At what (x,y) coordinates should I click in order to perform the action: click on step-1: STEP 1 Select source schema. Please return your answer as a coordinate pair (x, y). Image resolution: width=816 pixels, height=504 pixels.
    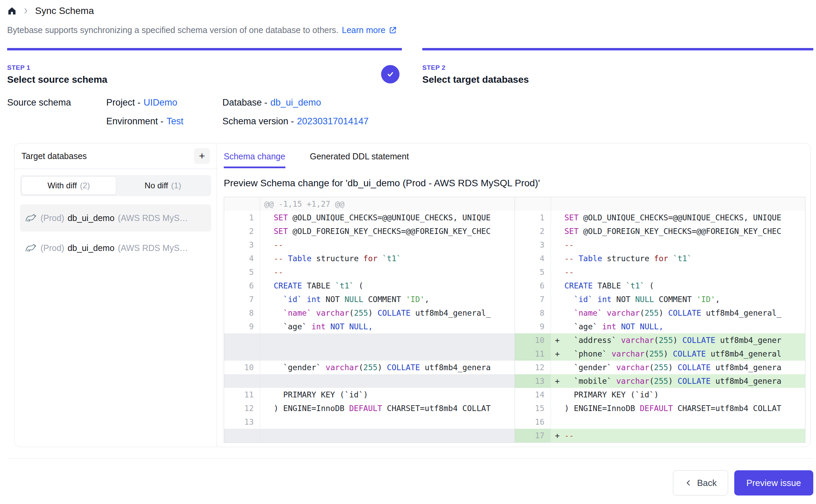
    Looking at the image, I should click on (204, 67).